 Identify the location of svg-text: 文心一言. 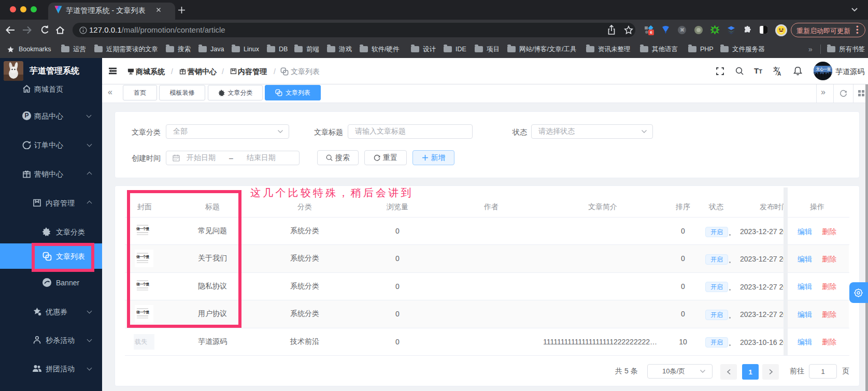
(823, 69).